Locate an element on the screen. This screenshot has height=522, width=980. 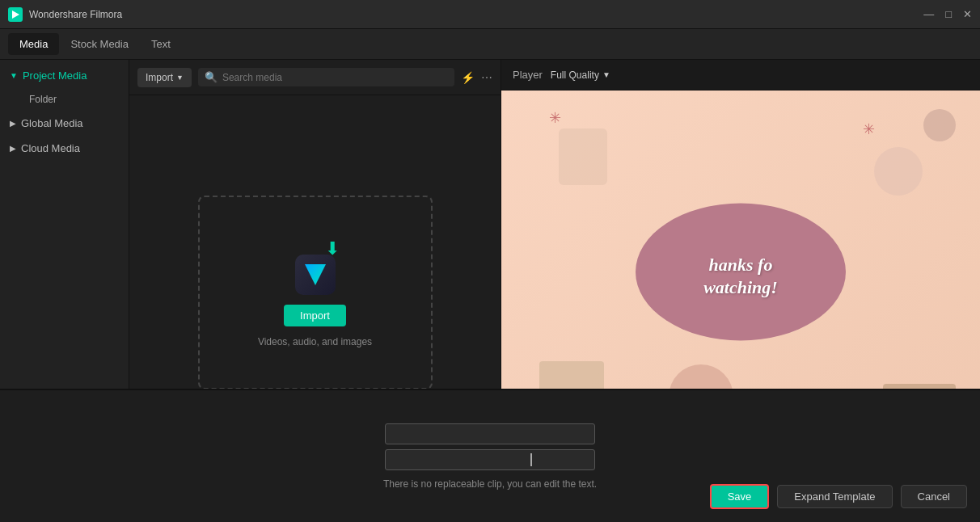
import-zone-button: Import is located at coordinates (315, 315).